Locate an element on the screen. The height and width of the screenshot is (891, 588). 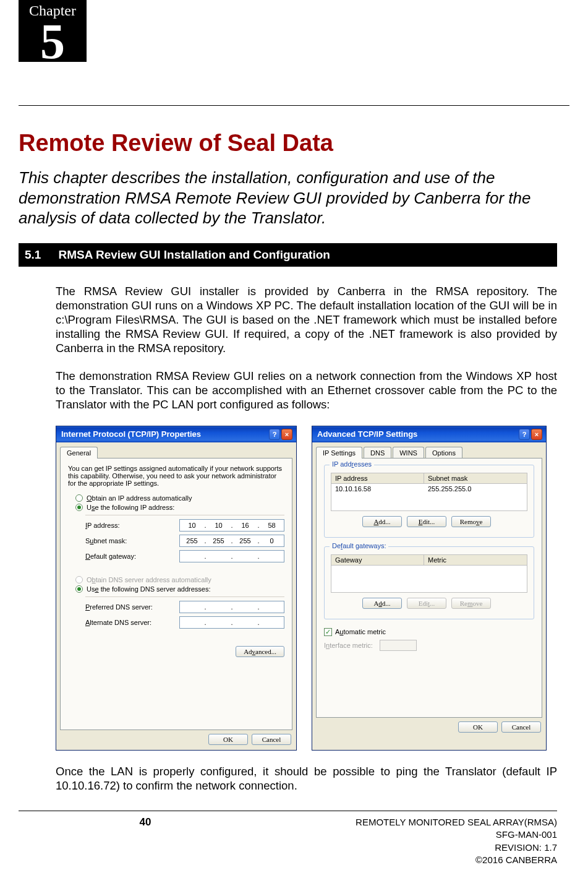
paragraph-3: Once the LAN is properly configured, it … is located at coordinates (307, 778).